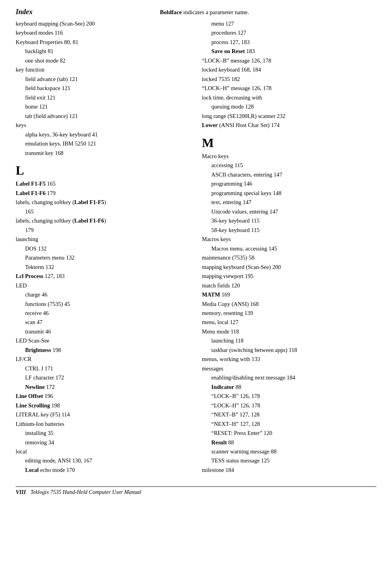 This screenshot has width=392, height=571. What do you see at coordinates (289, 322) in the screenshot?
I see `index-entry: menu, local 127` at bounding box center [289, 322].